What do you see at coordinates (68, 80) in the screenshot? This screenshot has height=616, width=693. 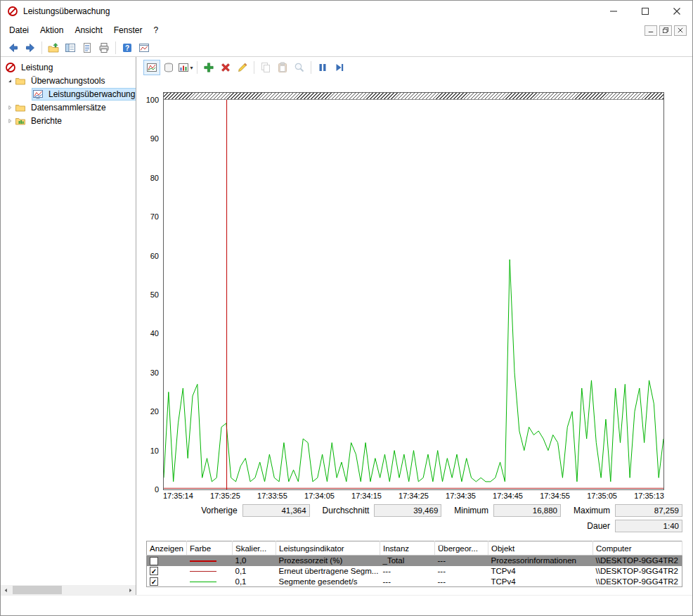 I see `tree-item-ueberwachungstools: Überwachungstools` at bounding box center [68, 80].